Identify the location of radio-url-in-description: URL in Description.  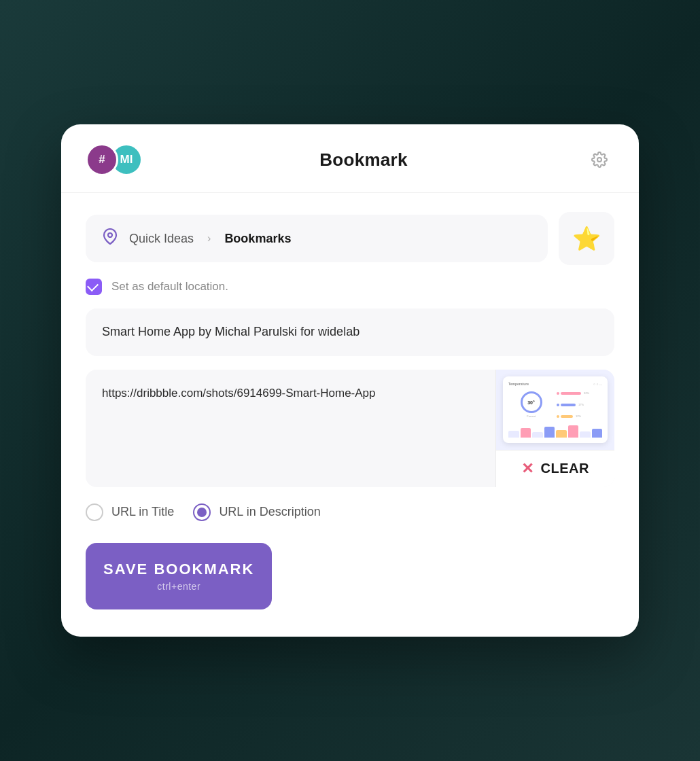
(257, 512).